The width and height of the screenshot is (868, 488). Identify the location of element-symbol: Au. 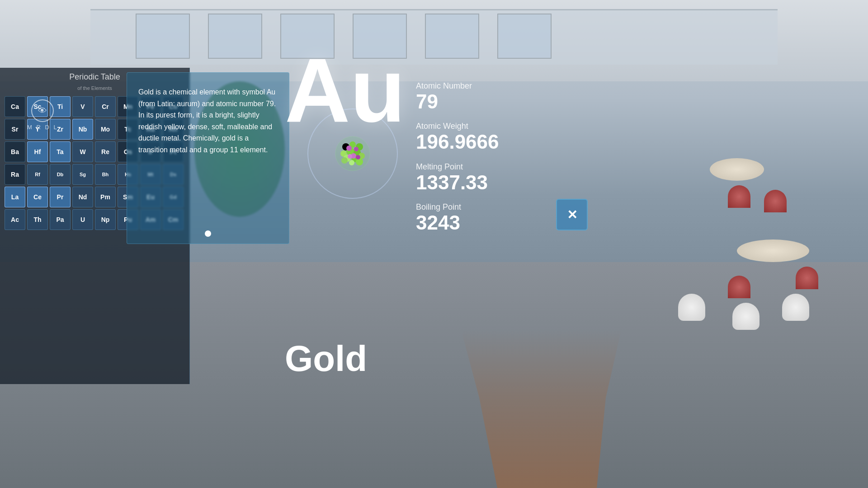
(345, 90).